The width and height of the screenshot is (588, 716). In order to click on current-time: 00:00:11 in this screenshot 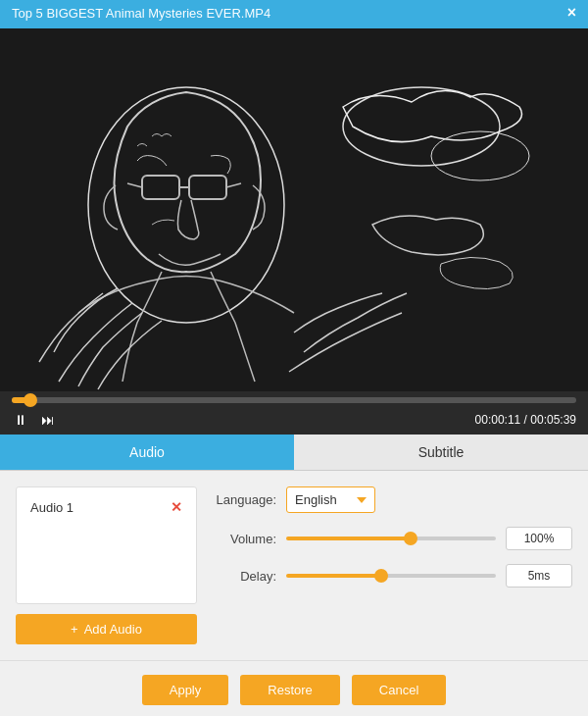, I will do `click(498, 420)`.